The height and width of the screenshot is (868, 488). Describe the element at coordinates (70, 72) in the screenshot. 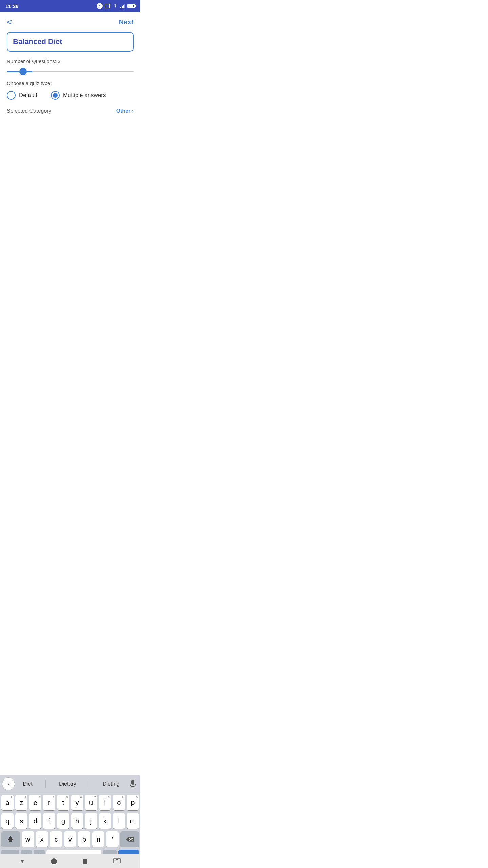

I see `questions-slider` at that location.